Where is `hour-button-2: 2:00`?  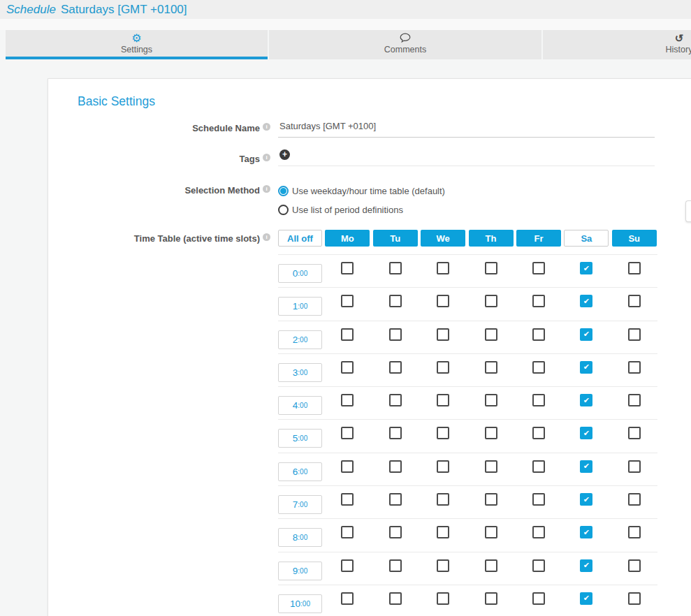
hour-button-2: 2:00 is located at coordinates (300, 339).